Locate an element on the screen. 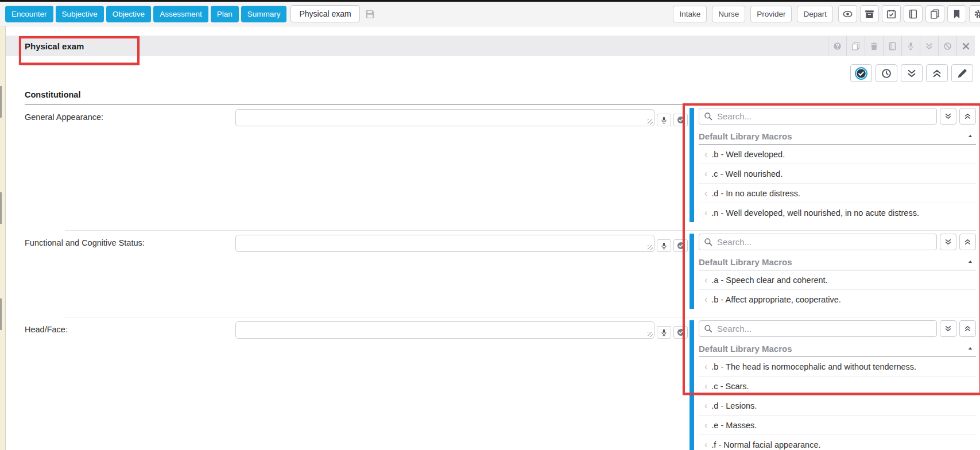 This screenshot has height=450, width=980. macro-item: ‹.a - Speech clear and coherent. is located at coordinates (837, 280).